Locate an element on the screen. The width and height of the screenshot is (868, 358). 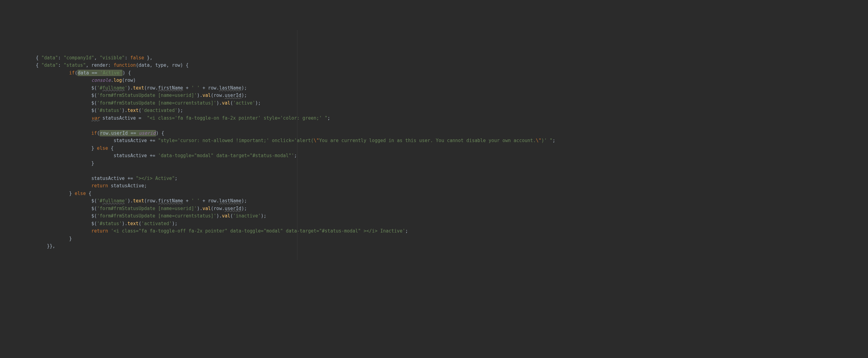
code-token: firstName is located at coordinates (170, 201).